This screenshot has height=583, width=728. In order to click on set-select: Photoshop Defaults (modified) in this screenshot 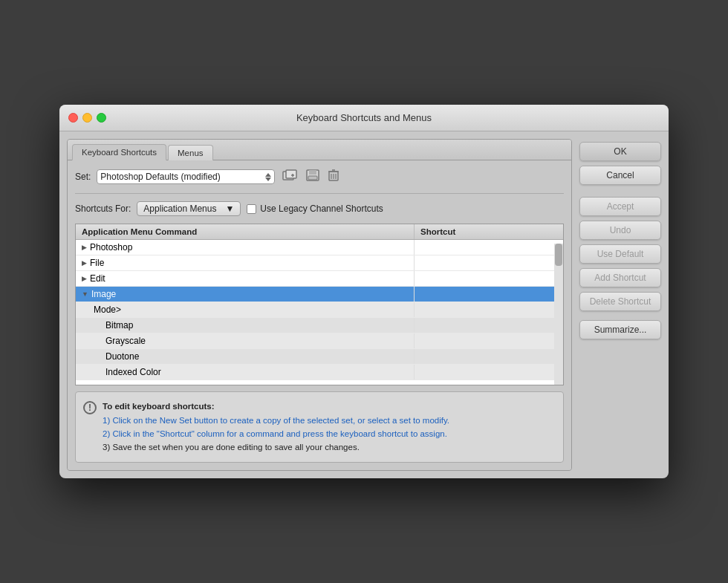, I will do `click(186, 177)`.